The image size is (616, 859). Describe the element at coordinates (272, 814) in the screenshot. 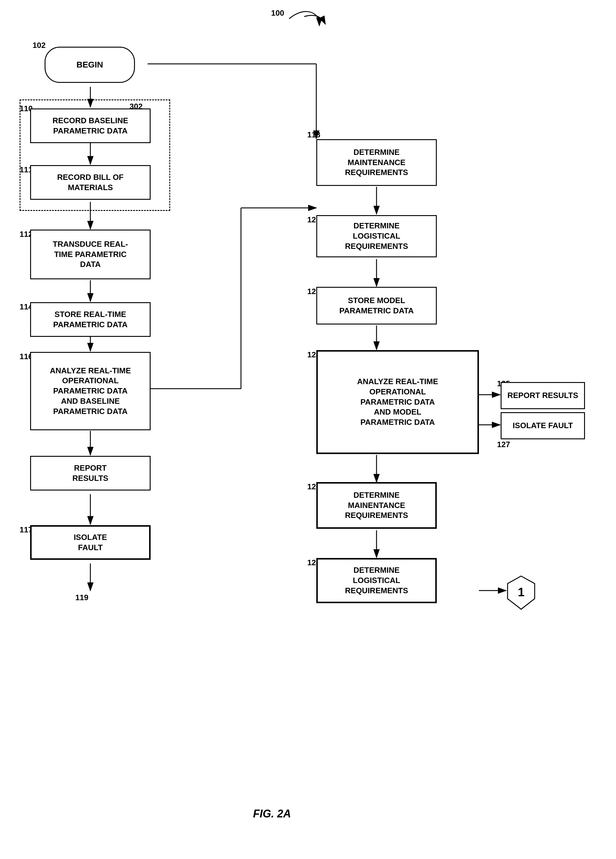

I see `figure-caption: FIG. 2A` at that location.